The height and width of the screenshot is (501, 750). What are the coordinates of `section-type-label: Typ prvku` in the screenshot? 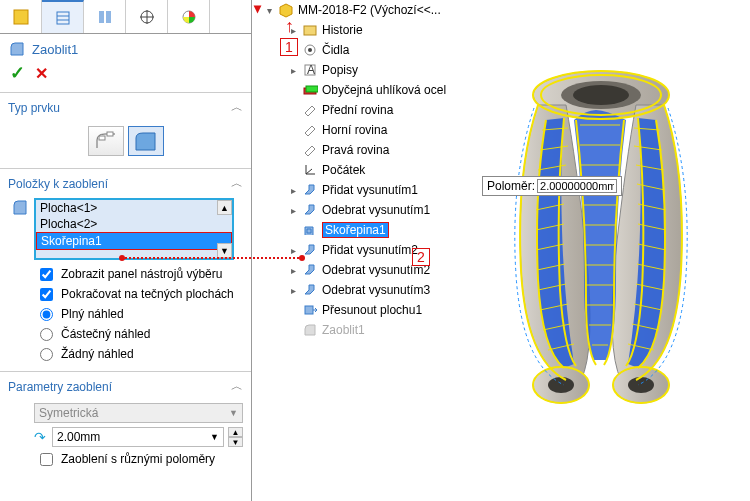 It's located at (34, 108).